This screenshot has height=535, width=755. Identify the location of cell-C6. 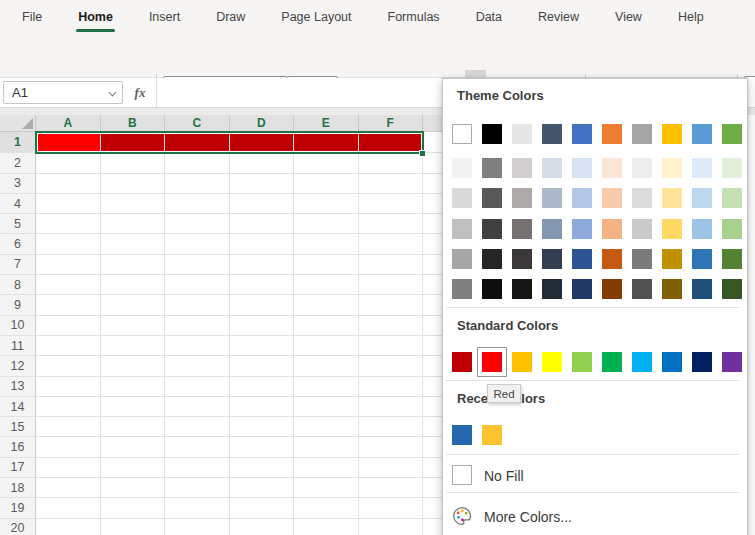
(198, 244).